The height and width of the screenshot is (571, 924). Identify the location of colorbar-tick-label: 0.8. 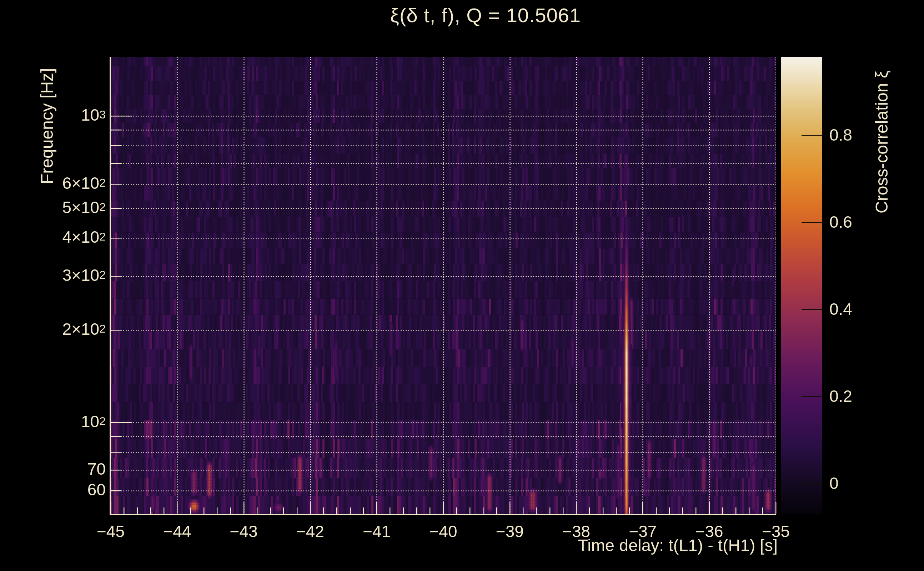
(841, 135).